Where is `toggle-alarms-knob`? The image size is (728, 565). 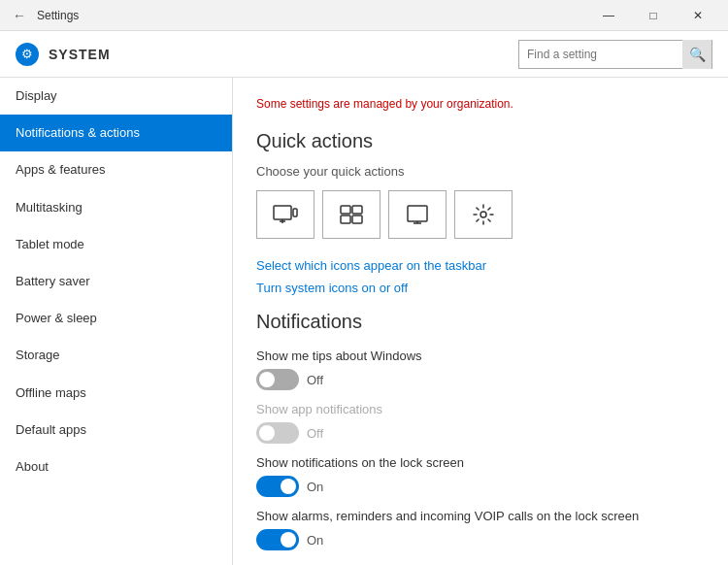 toggle-alarms-knob is located at coordinates (288, 540).